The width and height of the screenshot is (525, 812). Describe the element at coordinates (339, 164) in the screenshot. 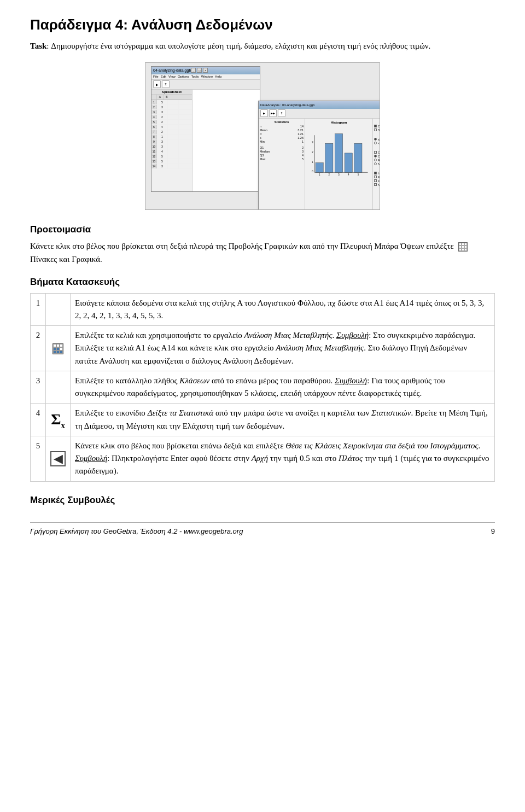

I see `da-histogram: Histogram 0 1 2 3` at that location.